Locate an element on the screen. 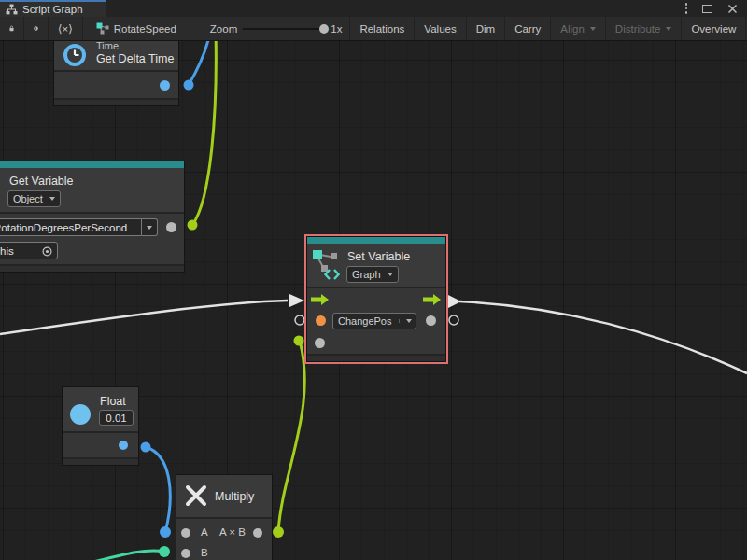 The width and height of the screenshot is (747, 560). value-input-port is located at coordinates (321, 321).